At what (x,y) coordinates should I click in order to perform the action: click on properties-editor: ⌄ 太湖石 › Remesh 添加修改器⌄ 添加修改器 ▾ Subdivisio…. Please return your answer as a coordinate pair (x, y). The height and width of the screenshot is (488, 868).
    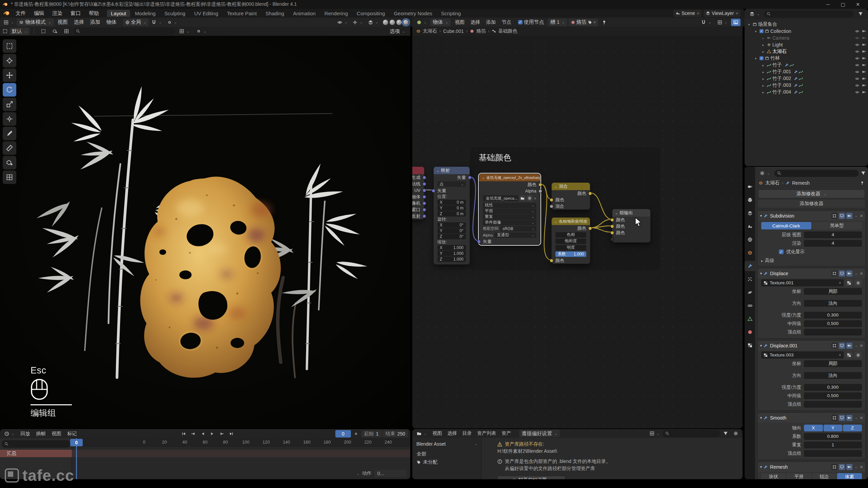
    Looking at the image, I should click on (806, 323).